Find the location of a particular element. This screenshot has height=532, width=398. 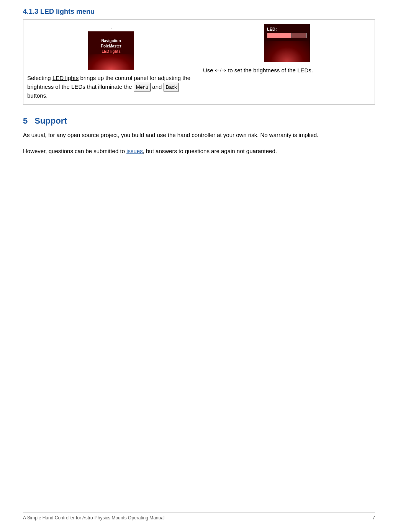

footer-left-text: A Simple Hand Controller for Astro-Physi… is located at coordinates (94, 518).